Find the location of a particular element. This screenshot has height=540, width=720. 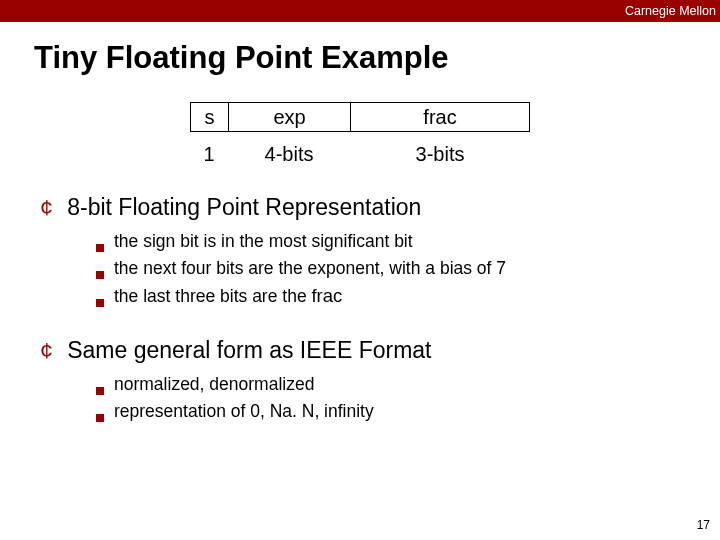

list-item: normalized, denormalized is located at coordinates (408, 384).